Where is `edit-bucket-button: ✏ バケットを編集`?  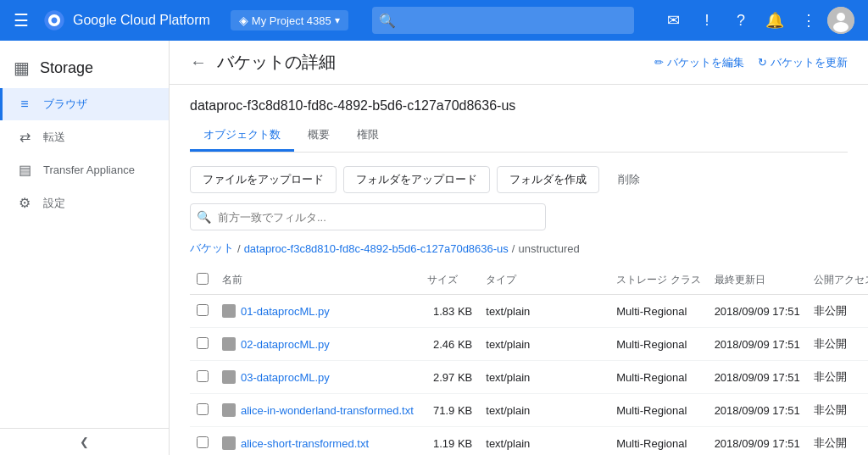
edit-bucket-button: ✏ バケットを編集 is located at coordinates (699, 63).